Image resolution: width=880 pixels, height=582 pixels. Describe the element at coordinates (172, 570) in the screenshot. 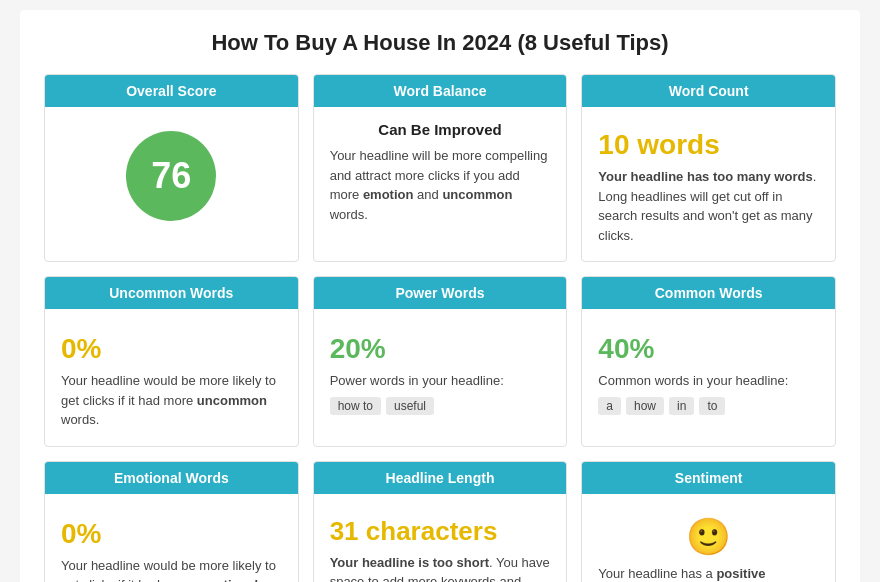

I see `emotional-words-text: Your headline would be more likely to ge…` at that location.